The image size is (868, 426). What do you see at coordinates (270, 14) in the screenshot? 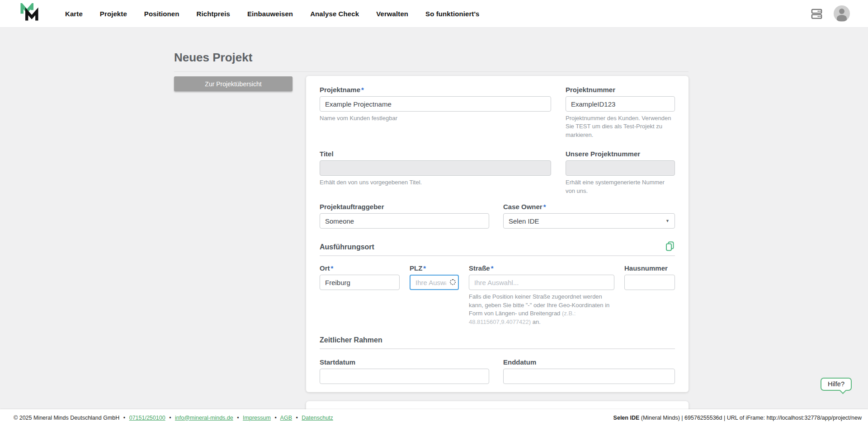
I see `nav-item-einbauweisen: Einbauweisen` at bounding box center [270, 14].